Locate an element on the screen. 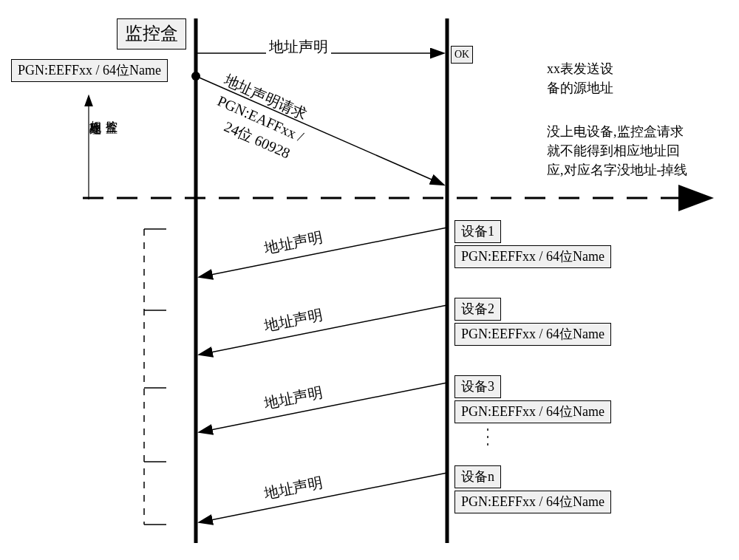  monitor-box: 监控盒 is located at coordinates (151, 34).